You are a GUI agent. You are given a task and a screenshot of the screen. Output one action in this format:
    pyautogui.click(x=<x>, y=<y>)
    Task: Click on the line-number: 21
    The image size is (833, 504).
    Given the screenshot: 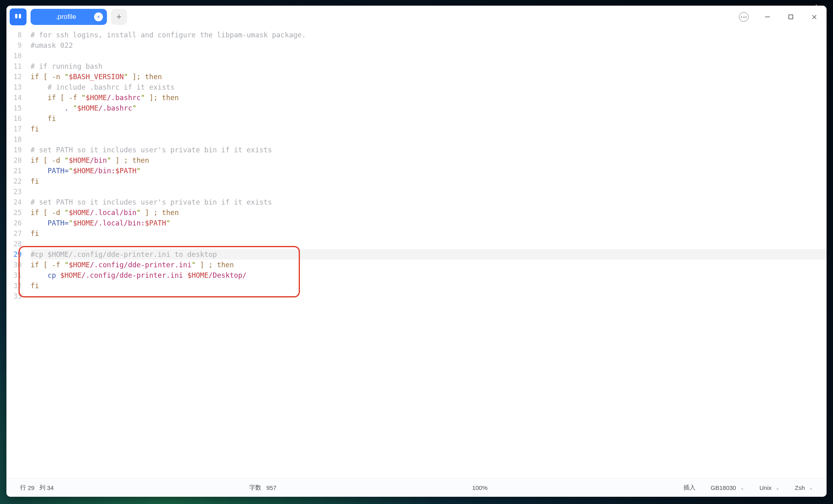 What is the action you would take?
    pyautogui.click(x=16, y=171)
    